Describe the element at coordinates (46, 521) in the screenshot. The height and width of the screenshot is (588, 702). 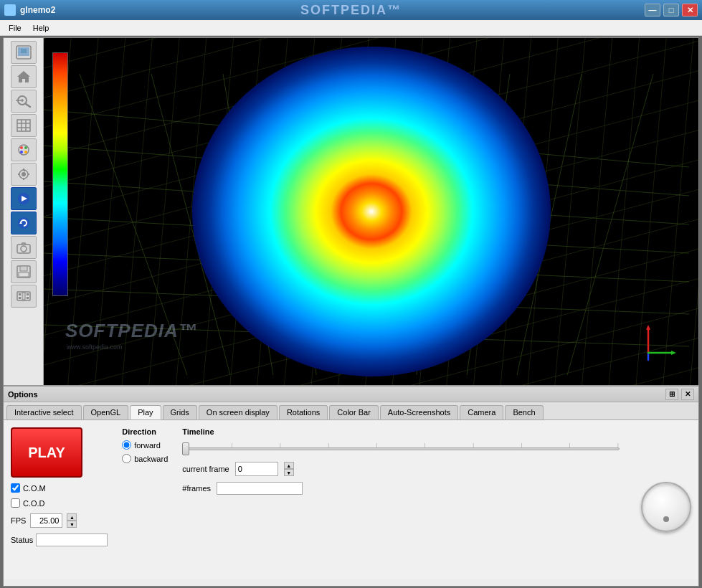
I see `fps-input` at that location.